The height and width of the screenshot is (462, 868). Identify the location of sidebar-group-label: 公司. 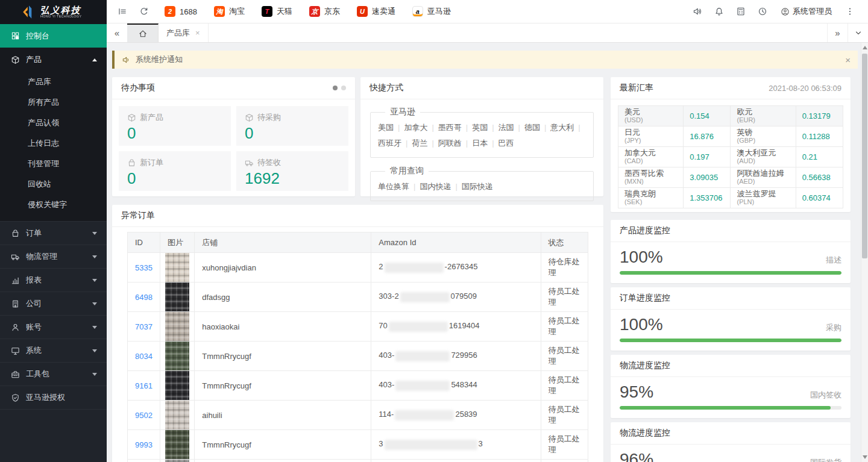
(34, 304).